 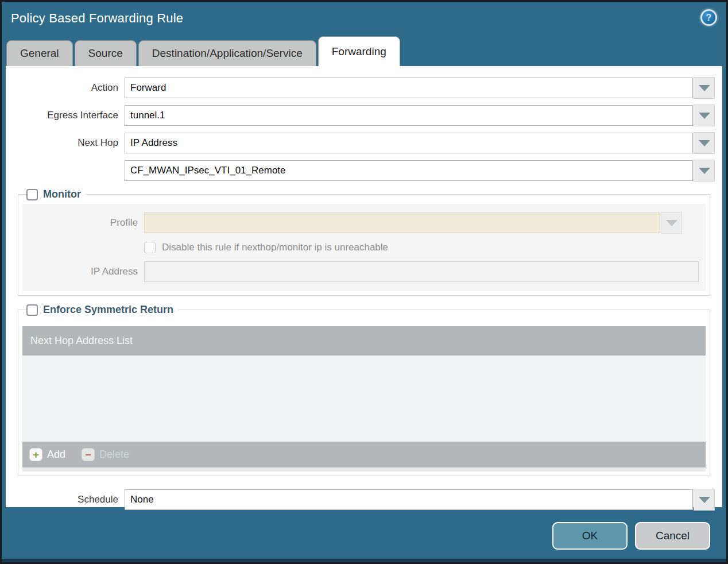 What do you see at coordinates (32, 310) in the screenshot?
I see `symmetric-return-checkbox` at bounding box center [32, 310].